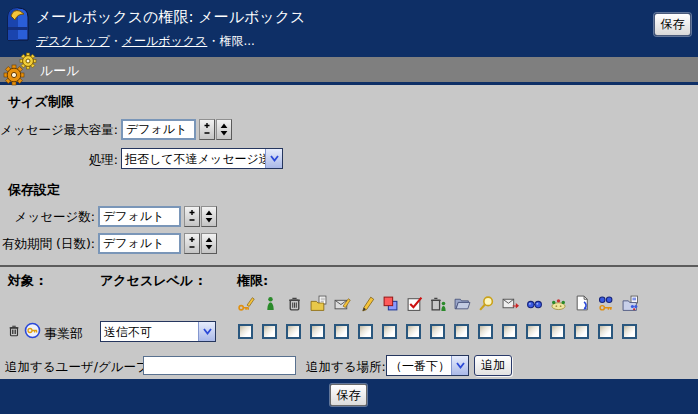 This screenshot has width=698, height=414. What do you see at coordinates (73, 41) in the screenshot?
I see `breadcrumb-link-desktop: デスクトップ` at bounding box center [73, 41].